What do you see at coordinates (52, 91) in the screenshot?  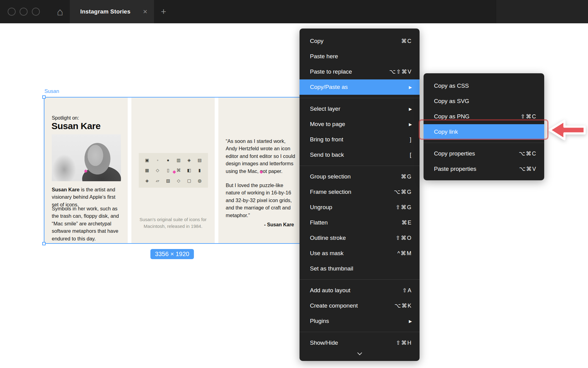 I see `frame-name-label: Susan` at bounding box center [52, 91].